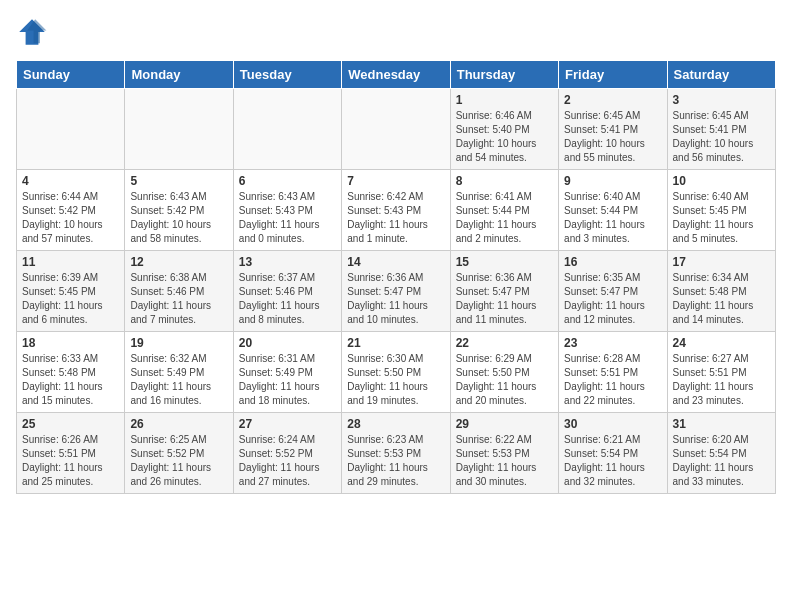 Image resolution: width=792 pixels, height=612 pixels. I want to click on day-header-thursday: Thursday, so click(504, 75).